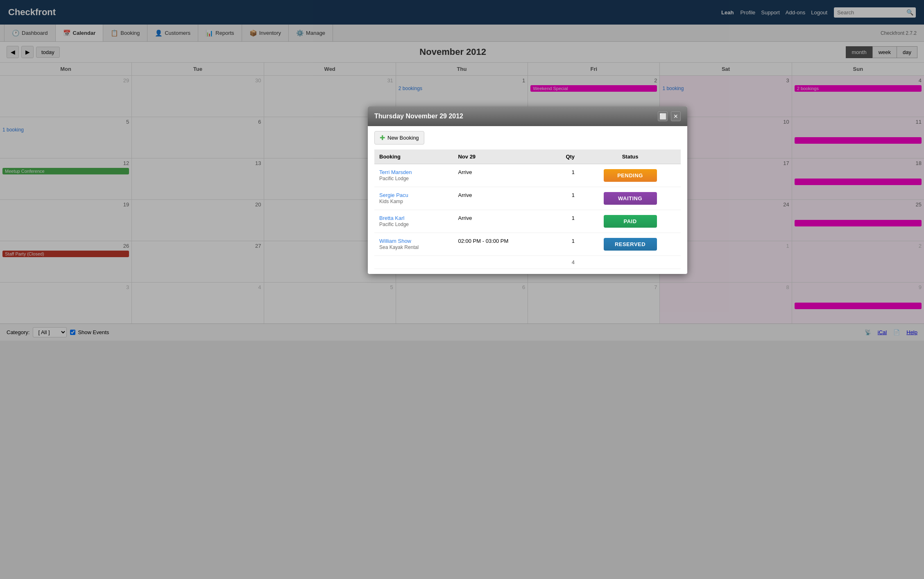 This screenshot has height=579, width=924. Describe the element at coordinates (564, 199) in the screenshot. I see `booking-qty-1: 1` at that location.